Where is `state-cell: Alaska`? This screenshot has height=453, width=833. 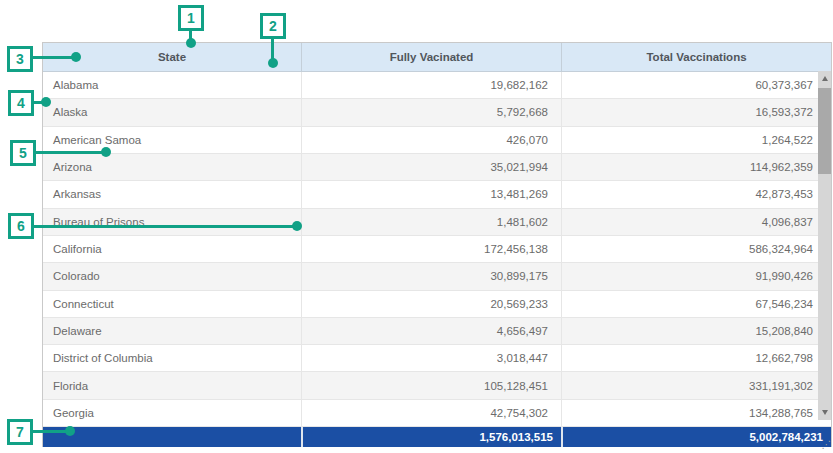
state-cell: Alaska is located at coordinates (172, 112).